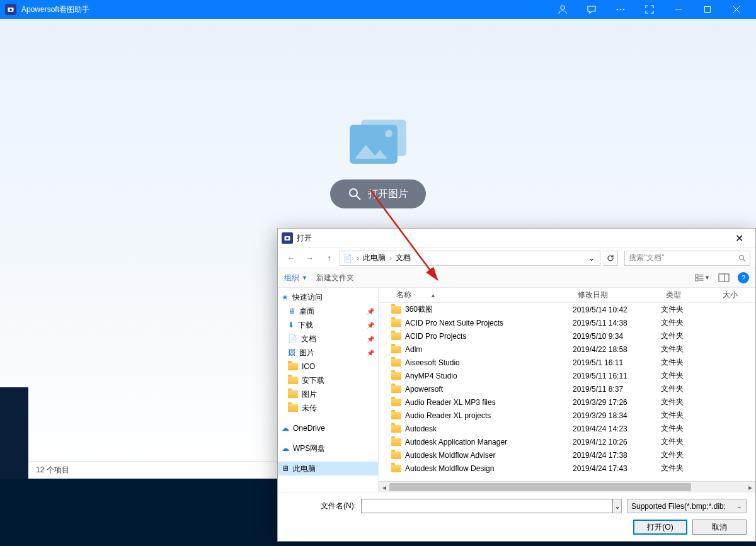 The image size is (756, 546). Describe the element at coordinates (567, 363) in the screenshot. I see `file-row: Aiseesoft Studio2019/5/1 16:11文件夹` at that location.